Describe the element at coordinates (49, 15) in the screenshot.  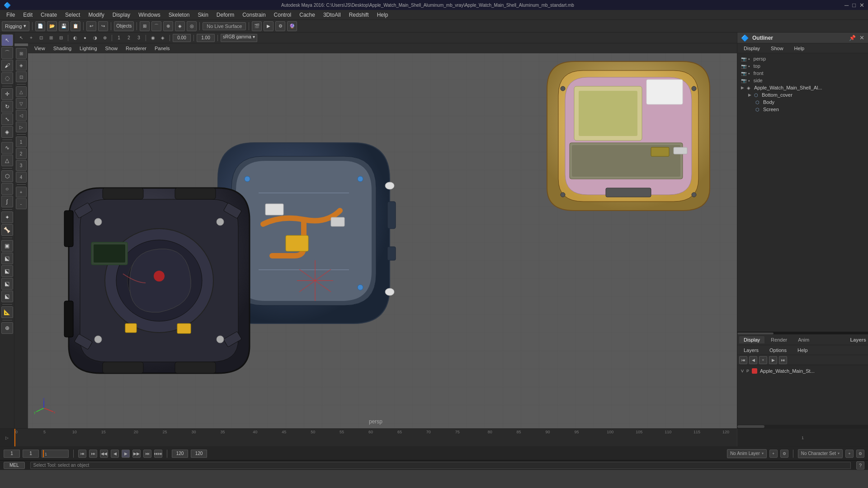
I see `menu-create: Create` at that location.